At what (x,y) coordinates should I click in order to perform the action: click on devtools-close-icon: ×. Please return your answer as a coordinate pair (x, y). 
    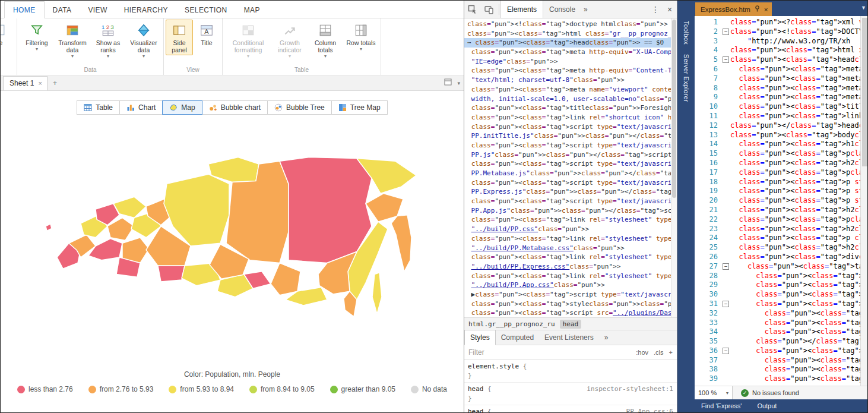
    Looking at the image, I should click on (670, 10).